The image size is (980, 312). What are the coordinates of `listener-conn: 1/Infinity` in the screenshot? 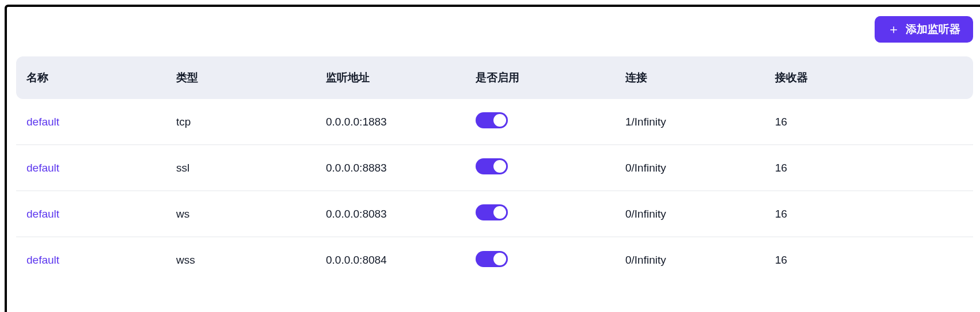 It's located at (690, 122).